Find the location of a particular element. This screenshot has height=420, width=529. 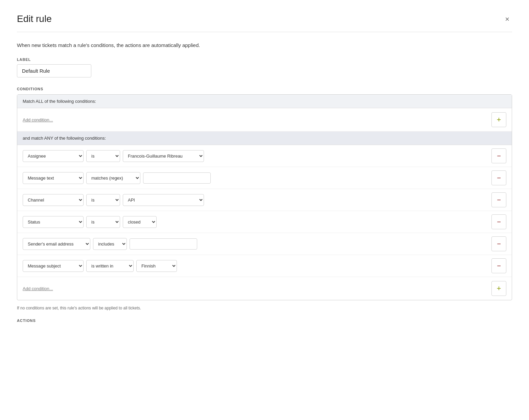

condition-field-select-3: Channel is located at coordinates (53, 200).